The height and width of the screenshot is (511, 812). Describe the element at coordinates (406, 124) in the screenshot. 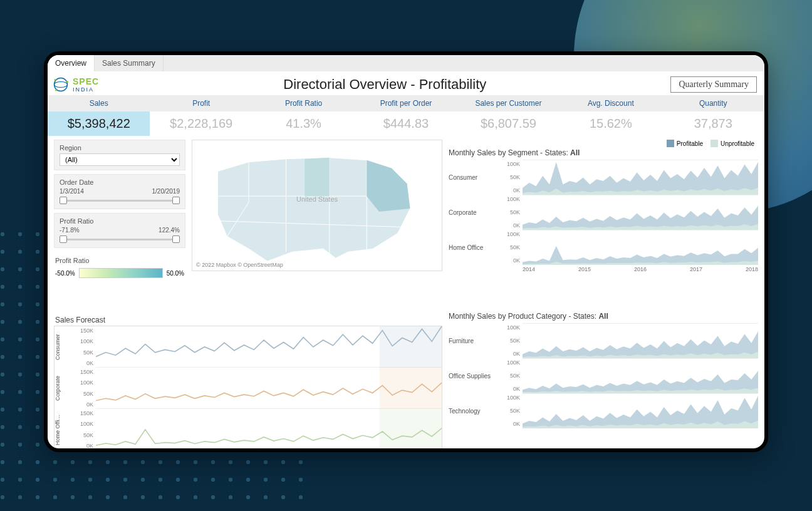

I see `kpi-value-row: $5,398,422 $2,228,169 41.3% $444.83 $6,8…` at that location.